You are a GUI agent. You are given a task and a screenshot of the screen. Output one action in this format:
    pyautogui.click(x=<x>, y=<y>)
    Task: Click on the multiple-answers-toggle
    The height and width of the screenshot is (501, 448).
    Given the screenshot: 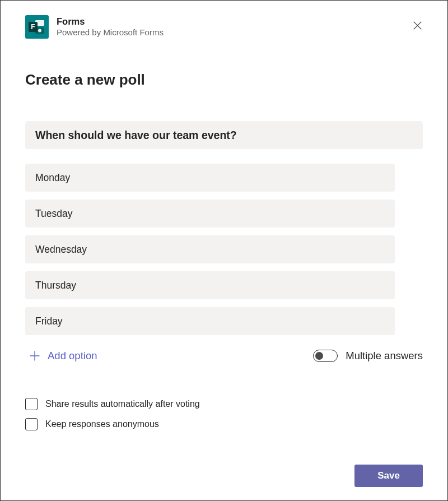 What is the action you would take?
    pyautogui.click(x=325, y=356)
    